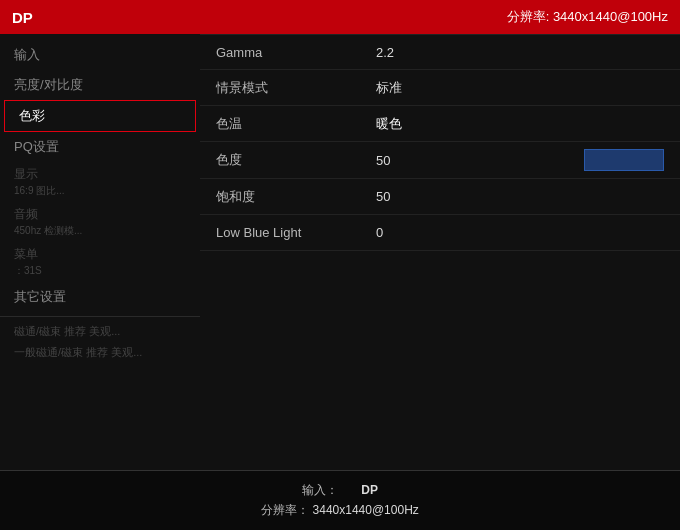 This screenshot has width=680, height=530. What do you see at coordinates (100, 85) in the screenshot?
I see `sidebar-item-brightness: 亮度/对比度` at bounding box center [100, 85].